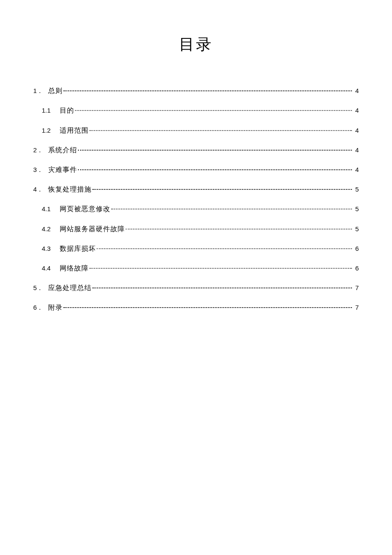 The height and width of the screenshot is (555, 392). What do you see at coordinates (41, 91) in the screenshot?
I see `toc-entry-number: 1．` at bounding box center [41, 91].